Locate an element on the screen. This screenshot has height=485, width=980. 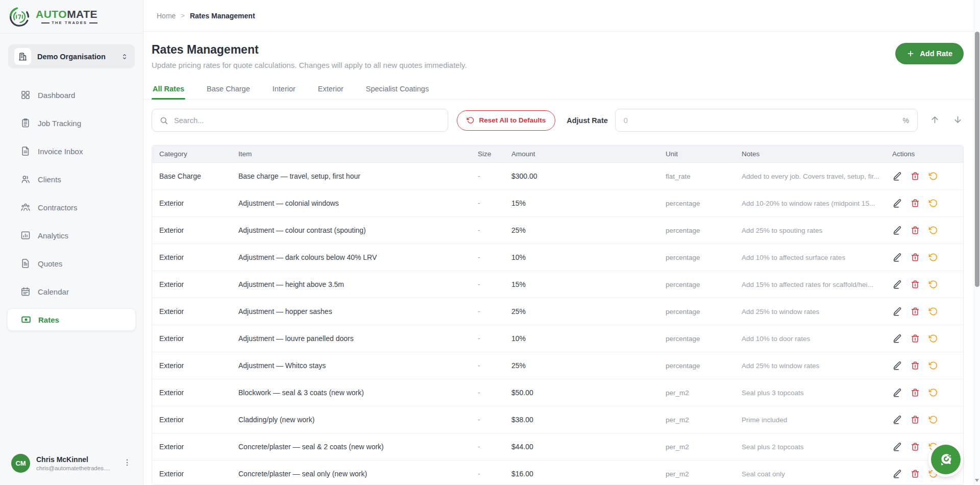
dots-vertical-icon is located at coordinates (127, 463).